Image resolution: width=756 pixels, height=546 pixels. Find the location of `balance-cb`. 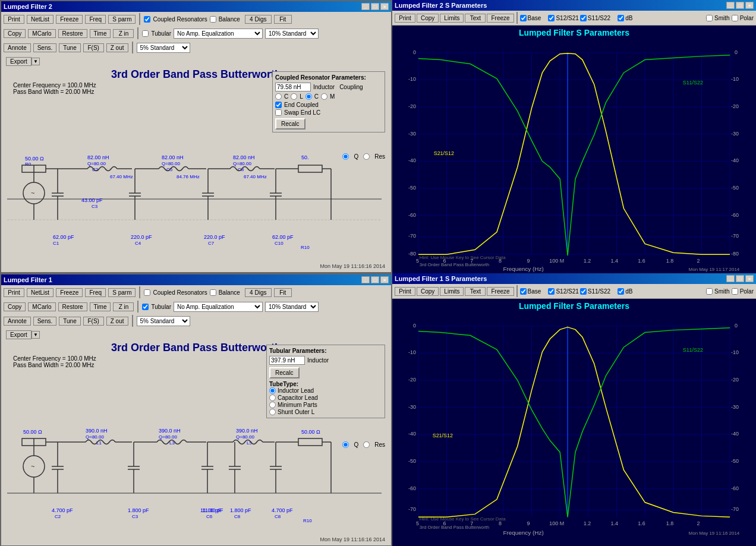

balance-cb is located at coordinates (213, 19).